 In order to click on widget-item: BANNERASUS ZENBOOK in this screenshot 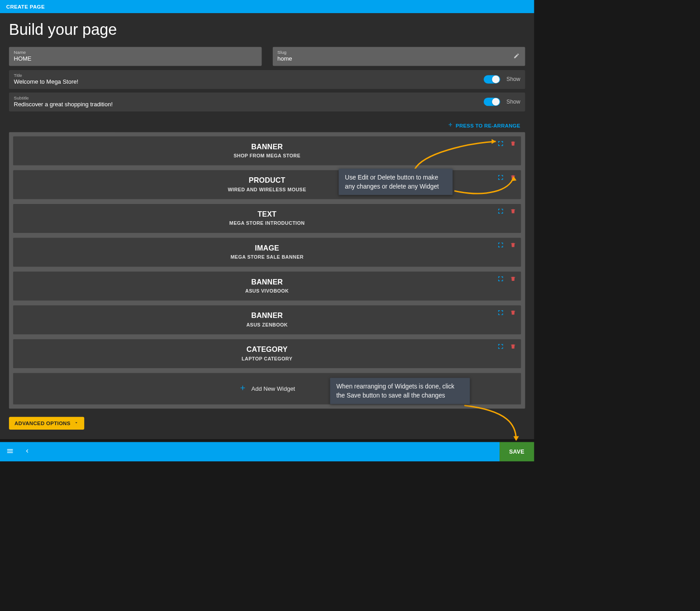, I will do `click(267, 320)`.